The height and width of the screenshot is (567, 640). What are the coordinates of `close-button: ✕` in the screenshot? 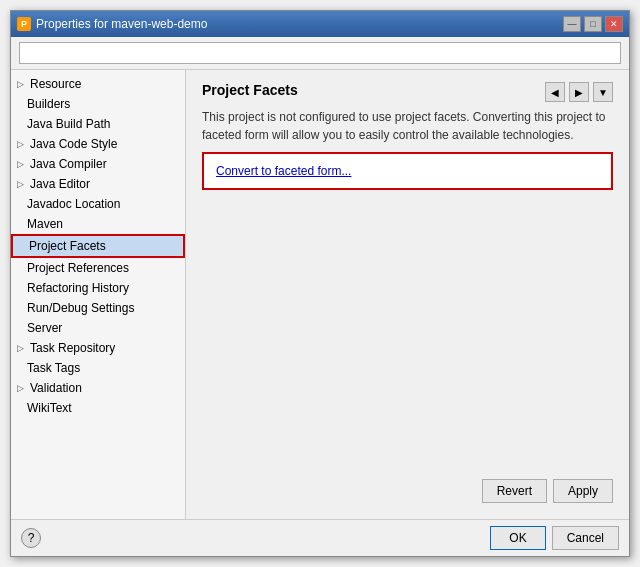 It's located at (614, 24).